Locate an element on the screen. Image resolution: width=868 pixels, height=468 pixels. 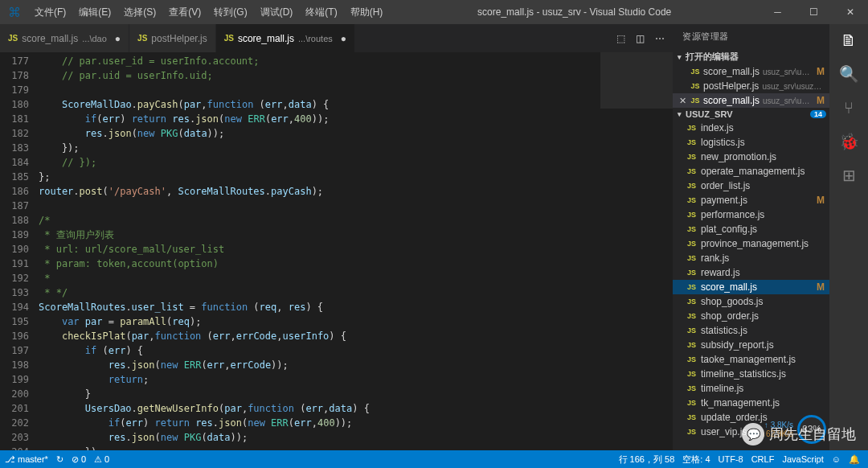
indent-info: 空格: 4 is located at coordinates (696, 460).